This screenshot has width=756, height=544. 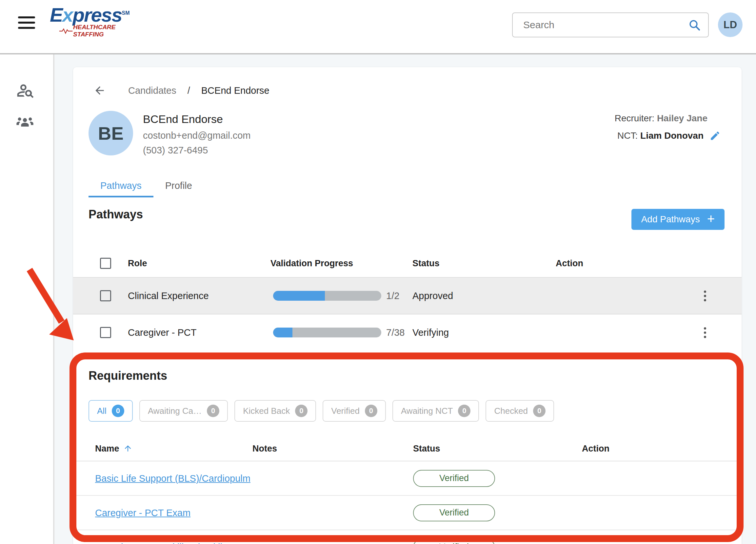 What do you see at coordinates (395, 333) in the screenshot?
I see `progress-fraction: 7/38` at bounding box center [395, 333].